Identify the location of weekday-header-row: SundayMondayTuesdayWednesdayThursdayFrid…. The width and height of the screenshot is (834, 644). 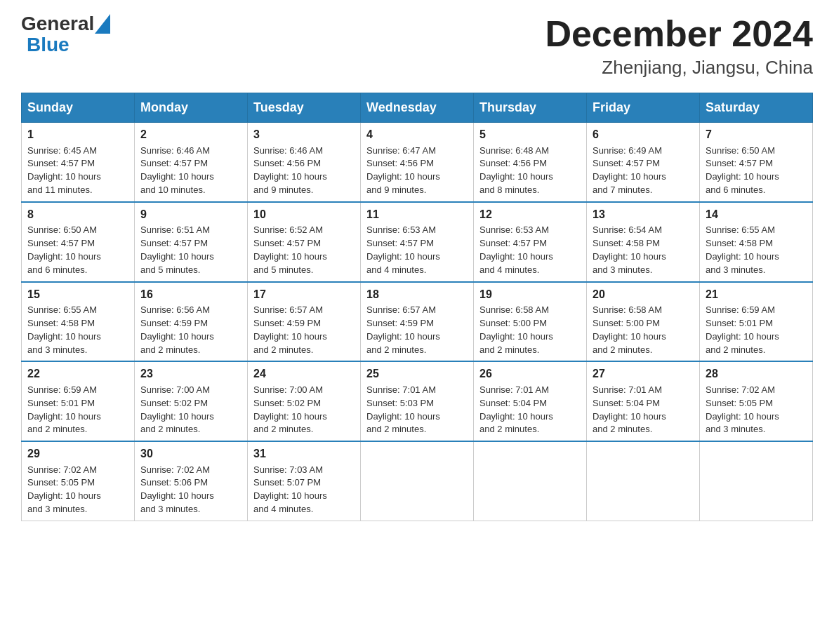
(417, 108).